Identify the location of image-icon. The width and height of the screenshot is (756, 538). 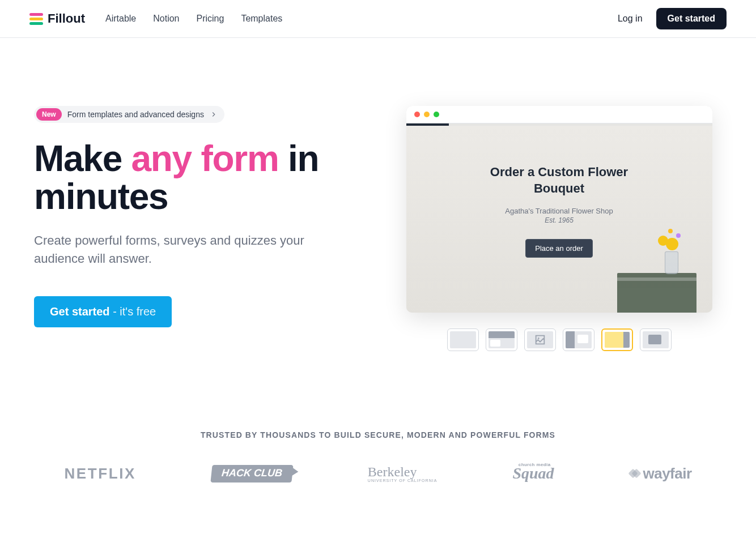
(540, 340).